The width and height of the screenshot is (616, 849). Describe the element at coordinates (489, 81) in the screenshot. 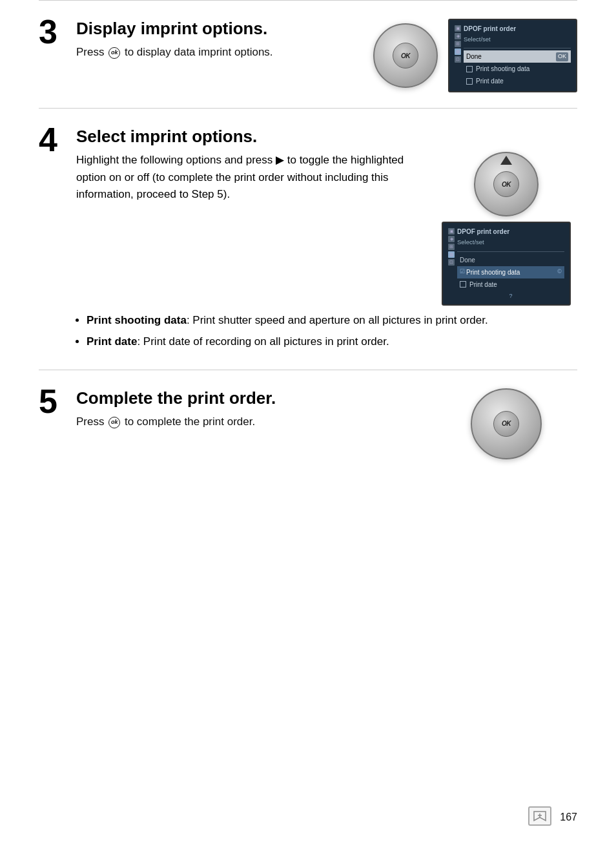

I see `step3-item2-label: Print date` at that location.